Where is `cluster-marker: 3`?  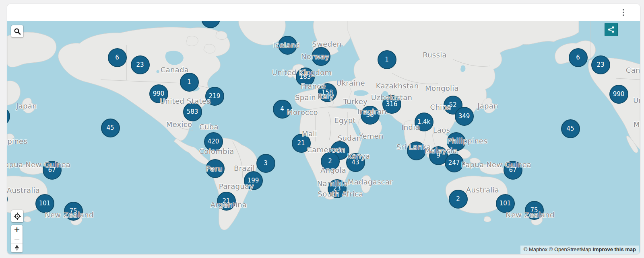
cluster-marker: 3 is located at coordinates (266, 163).